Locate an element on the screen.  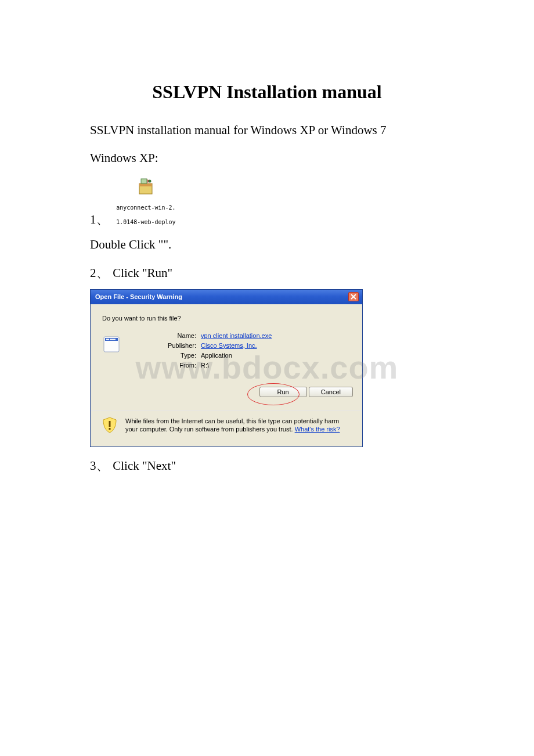
installer-file-icon-block: anyconnect-win-2. 1.0148-web-deploy is located at coordinates (146, 203).